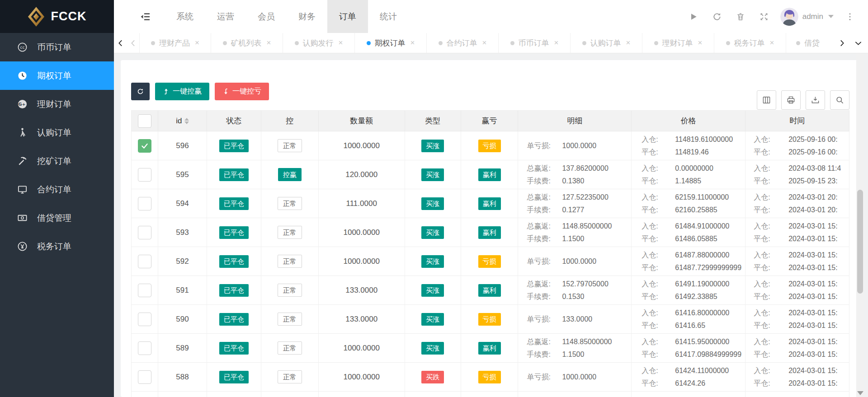  What do you see at coordinates (575, 348) in the screenshot?
I see `cell-detail: 总赢返:1148.85000000手续费:1.1500` at bounding box center [575, 348].